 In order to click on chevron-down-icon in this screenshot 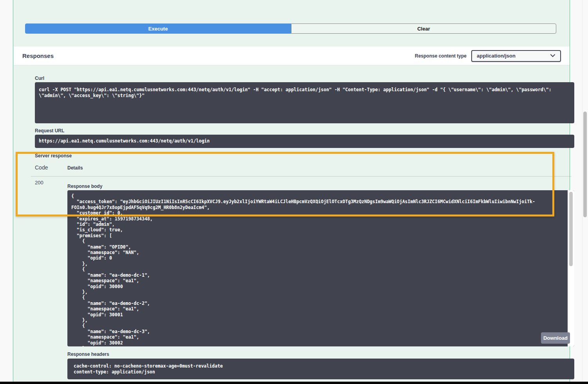, I will do `click(553, 56)`.